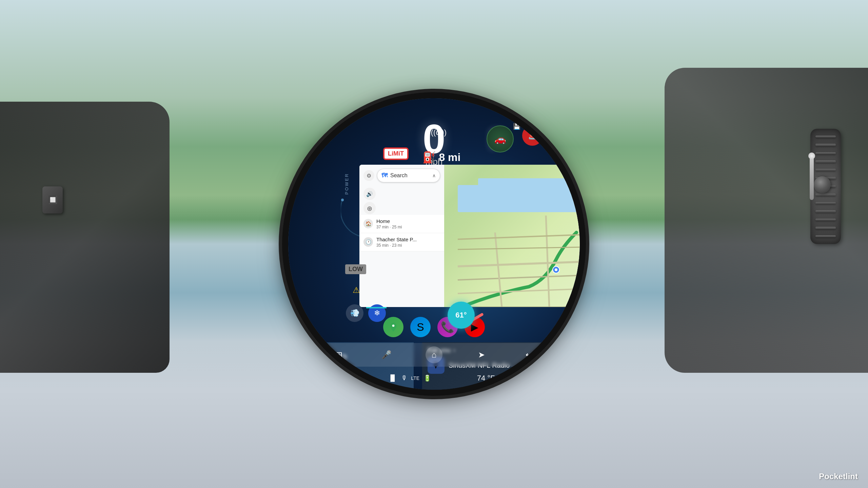  Describe the element at coordinates (500, 139) in the screenshot. I see `car-icon: 🚗` at that location.